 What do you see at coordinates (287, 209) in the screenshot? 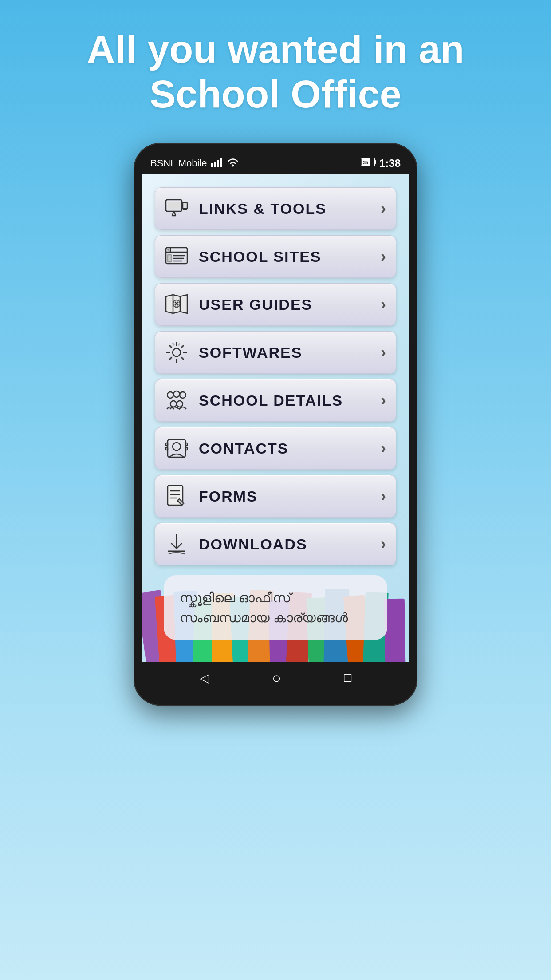
I see `links-tools-label: LINKS & TOOLS` at bounding box center [287, 209].